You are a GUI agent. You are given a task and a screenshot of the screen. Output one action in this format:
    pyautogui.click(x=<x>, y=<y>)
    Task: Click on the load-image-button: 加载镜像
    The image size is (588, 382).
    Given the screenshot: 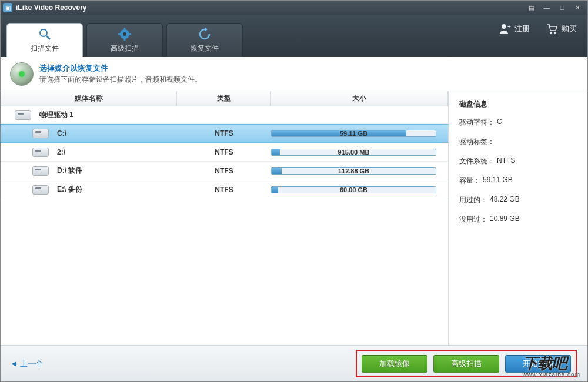 What is the action you would take?
    pyautogui.click(x=395, y=364)
    